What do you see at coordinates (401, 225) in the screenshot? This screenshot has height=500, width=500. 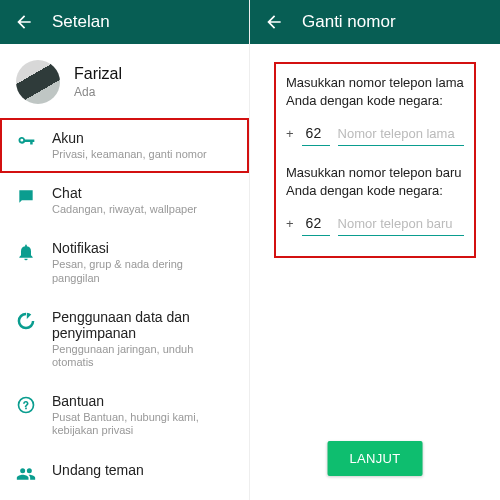 I see `new-phone-input: Nomor telepon baru` at bounding box center [401, 225].